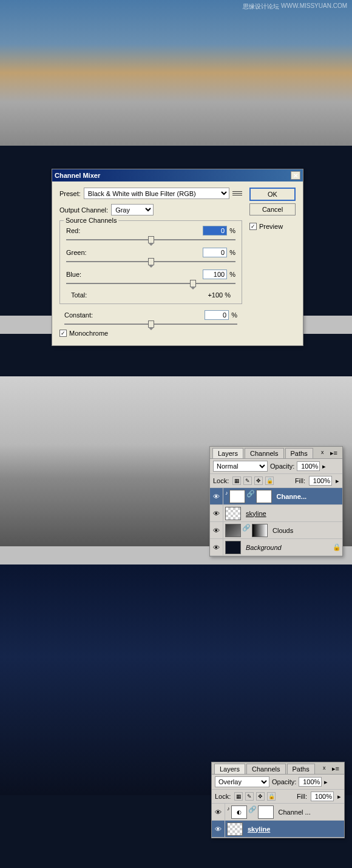 The width and height of the screenshot is (352, 868). What do you see at coordinates (271, 226) in the screenshot?
I see `preview-label: Preview` at bounding box center [271, 226].